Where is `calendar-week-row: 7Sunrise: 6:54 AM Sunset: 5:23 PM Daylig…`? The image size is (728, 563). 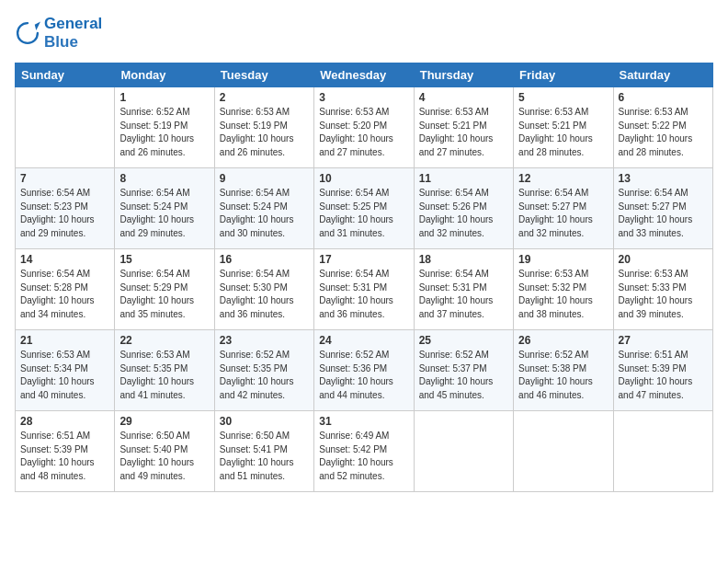 calendar-week-row: 7Sunrise: 6:54 AM Sunset: 5:23 PM Daylig… is located at coordinates (364, 209).